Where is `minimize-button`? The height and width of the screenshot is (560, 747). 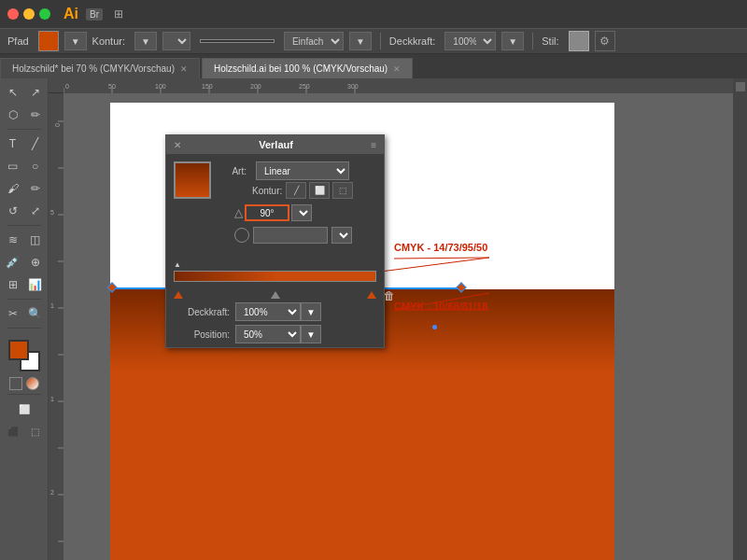 minimize-button is located at coordinates (29, 14).